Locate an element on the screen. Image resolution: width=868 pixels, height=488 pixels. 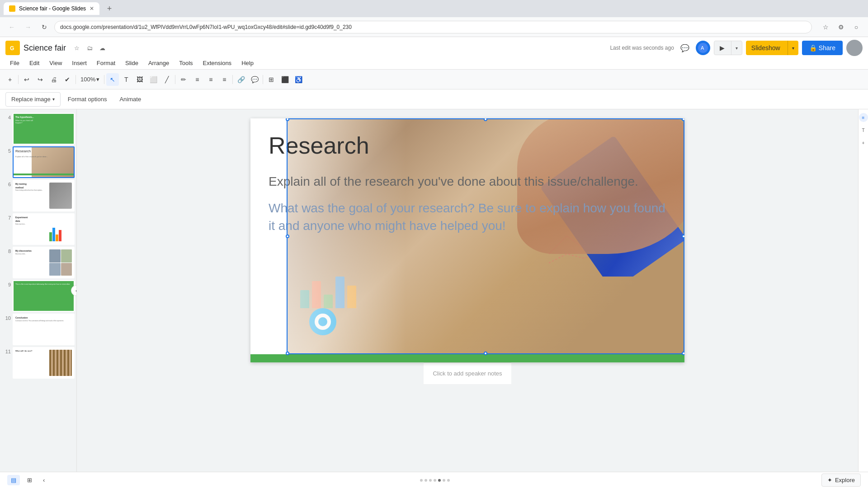
toolbar-undo-button: ↩ is located at coordinates (27, 80).